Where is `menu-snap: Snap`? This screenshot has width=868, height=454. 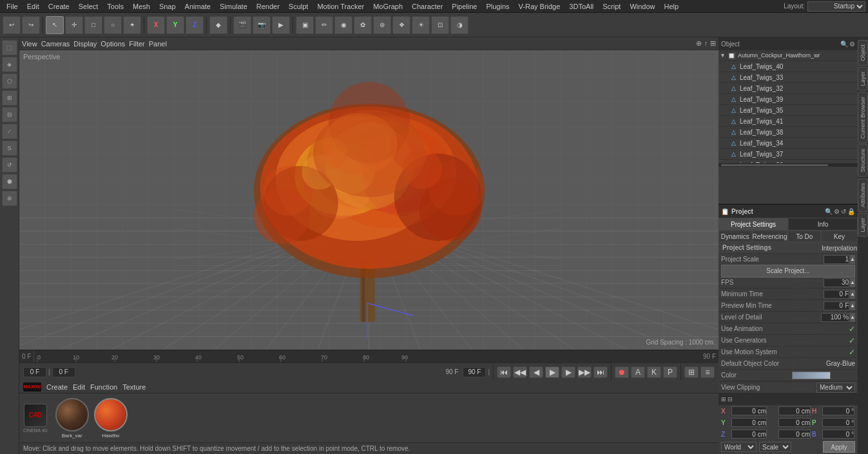 menu-snap: Snap is located at coordinates (168, 6).